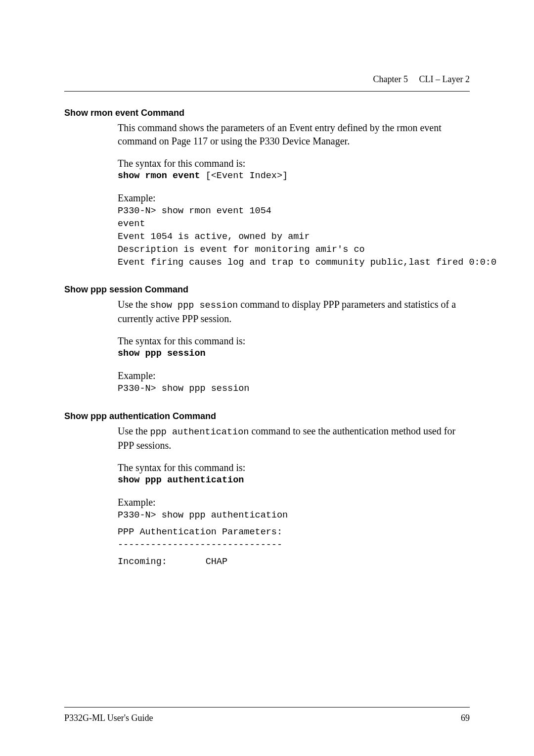 This screenshot has width=534, height=756. I want to click on section-heading-ppp-session: Show ppp session Command, so click(267, 290).